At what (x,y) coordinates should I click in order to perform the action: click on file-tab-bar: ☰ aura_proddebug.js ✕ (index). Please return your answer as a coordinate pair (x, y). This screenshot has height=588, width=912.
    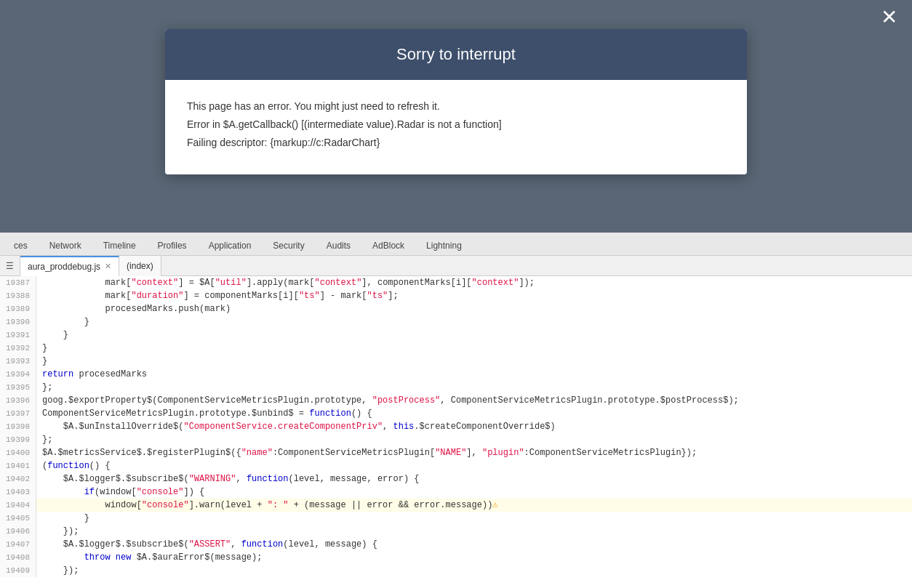
    Looking at the image, I should click on (456, 266).